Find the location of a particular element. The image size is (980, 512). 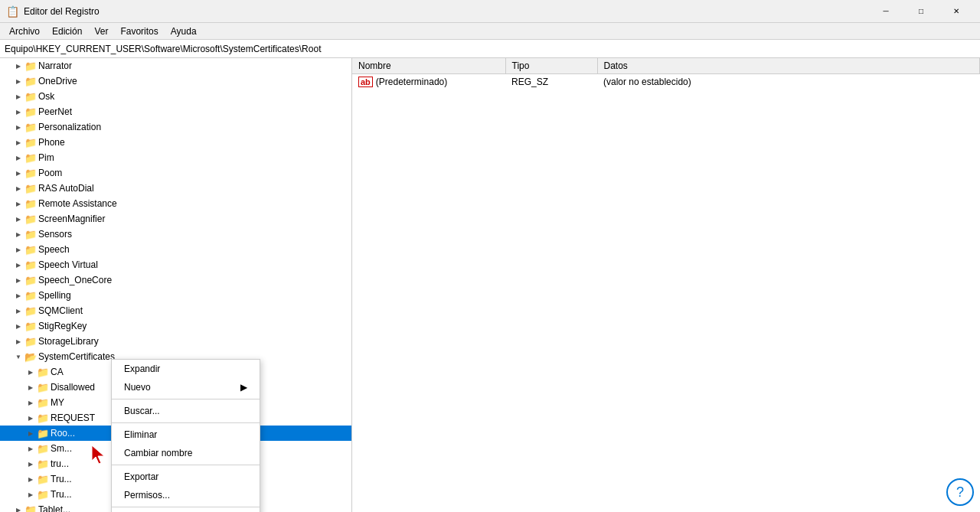

tree-item-remote-assistance: ▶ 📁 Remote Assistance is located at coordinates (176, 204).